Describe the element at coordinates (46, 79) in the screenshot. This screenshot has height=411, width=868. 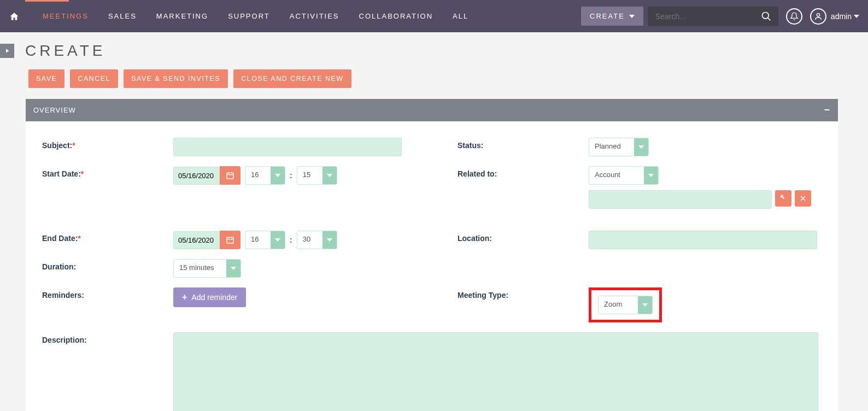
I see `save-button: SAVE` at that location.